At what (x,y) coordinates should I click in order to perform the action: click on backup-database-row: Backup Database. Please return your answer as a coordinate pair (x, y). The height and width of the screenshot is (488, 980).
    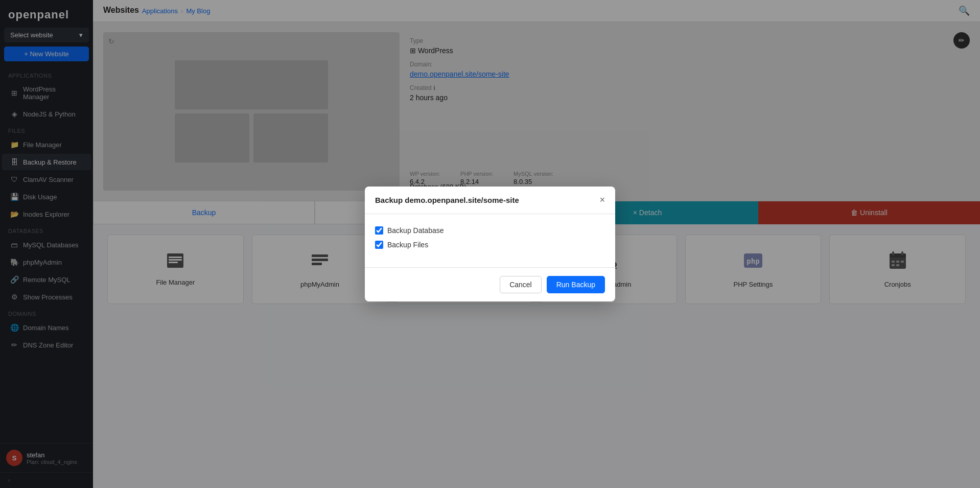
    Looking at the image, I should click on (490, 230).